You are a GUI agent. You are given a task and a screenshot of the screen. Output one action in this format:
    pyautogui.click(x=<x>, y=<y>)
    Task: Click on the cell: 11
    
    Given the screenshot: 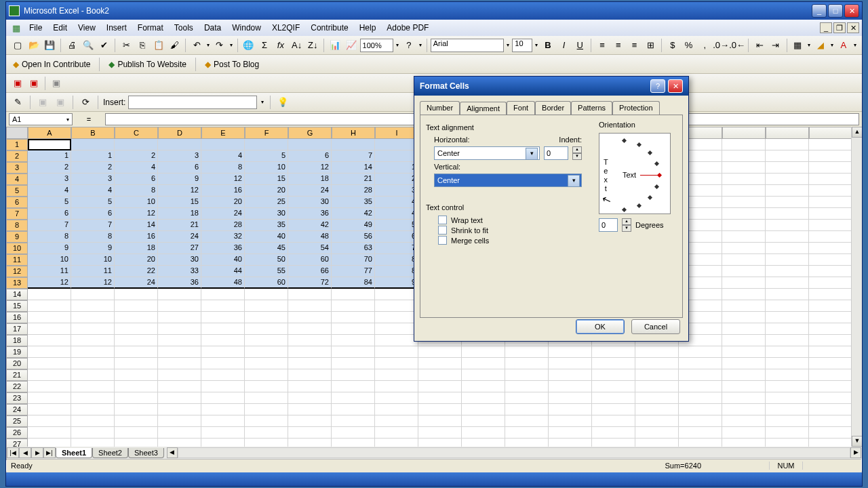 What is the action you would take?
    pyautogui.click(x=93, y=271)
    